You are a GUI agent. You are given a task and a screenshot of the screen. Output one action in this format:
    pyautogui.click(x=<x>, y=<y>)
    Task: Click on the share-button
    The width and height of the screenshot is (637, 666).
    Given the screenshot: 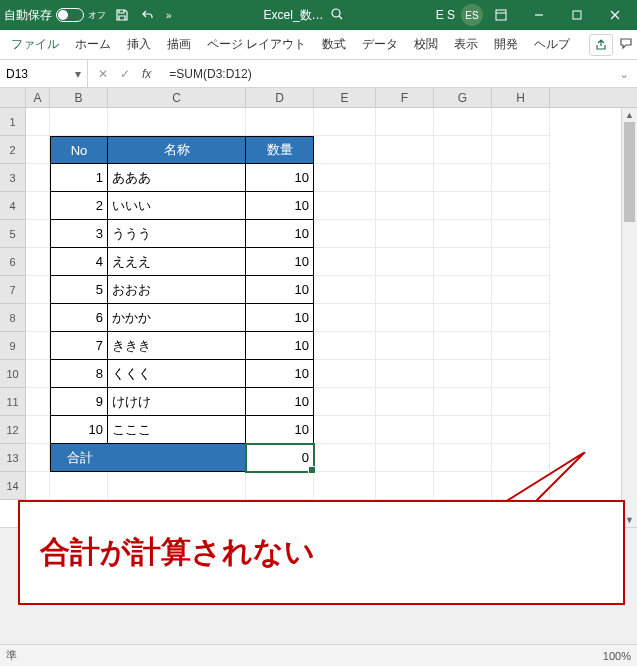 What is the action you would take?
    pyautogui.click(x=601, y=45)
    